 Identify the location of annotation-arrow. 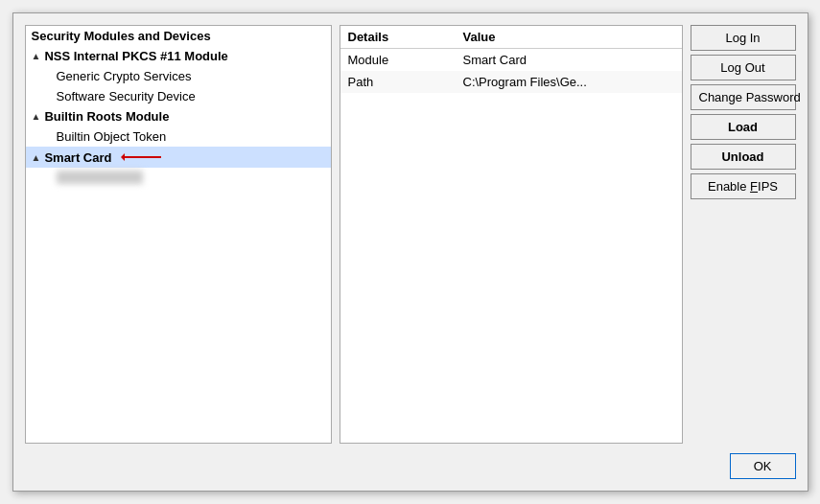
(144, 157).